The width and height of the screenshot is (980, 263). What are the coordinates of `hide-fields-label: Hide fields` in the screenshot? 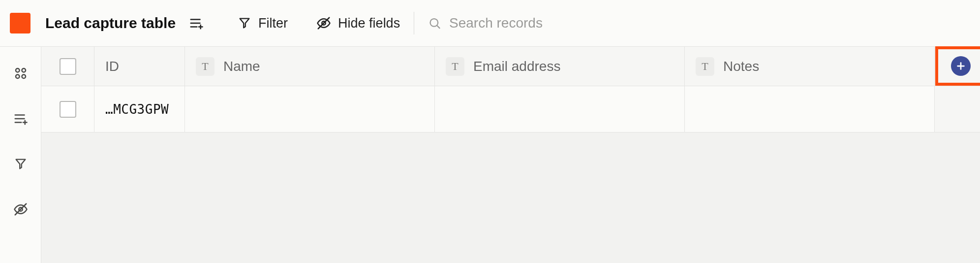 It's located at (369, 24).